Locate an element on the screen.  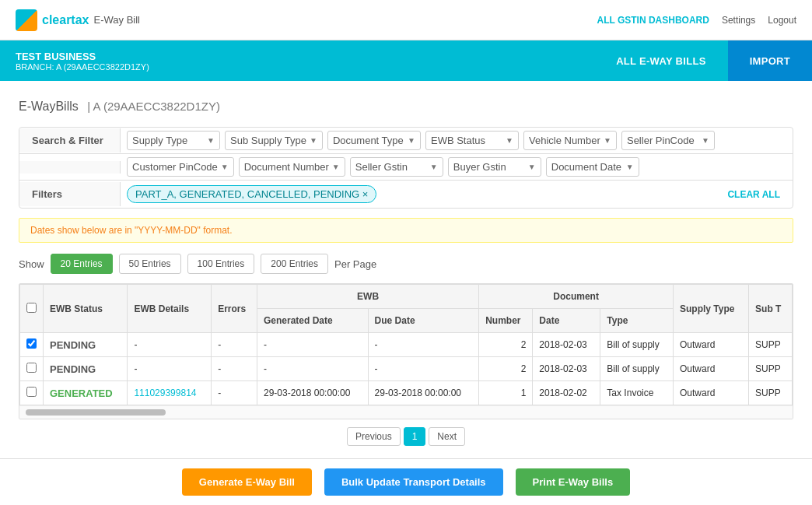
entries-100-btn: 100 Entries is located at coordinates (221, 264).